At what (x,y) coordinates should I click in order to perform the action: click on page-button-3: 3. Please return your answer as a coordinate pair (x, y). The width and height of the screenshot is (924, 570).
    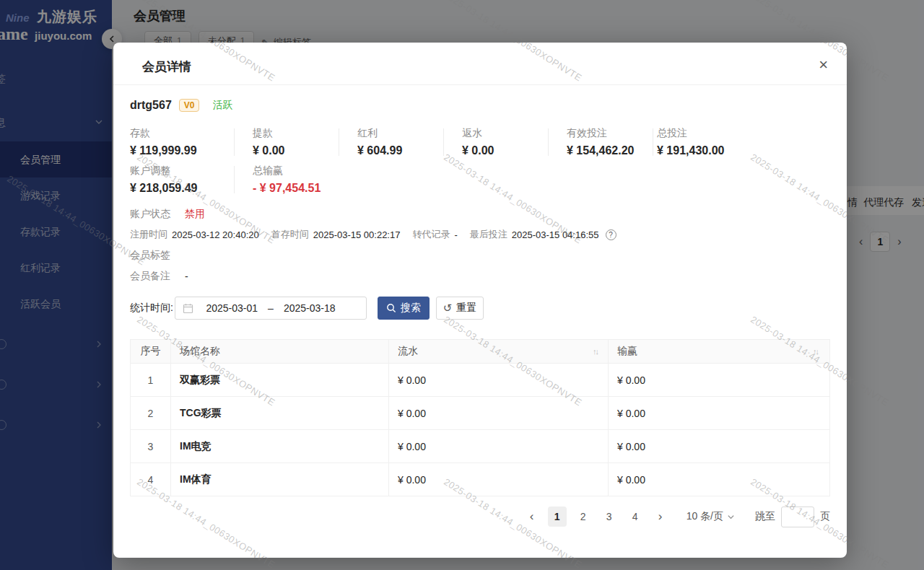
    Looking at the image, I should click on (609, 517).